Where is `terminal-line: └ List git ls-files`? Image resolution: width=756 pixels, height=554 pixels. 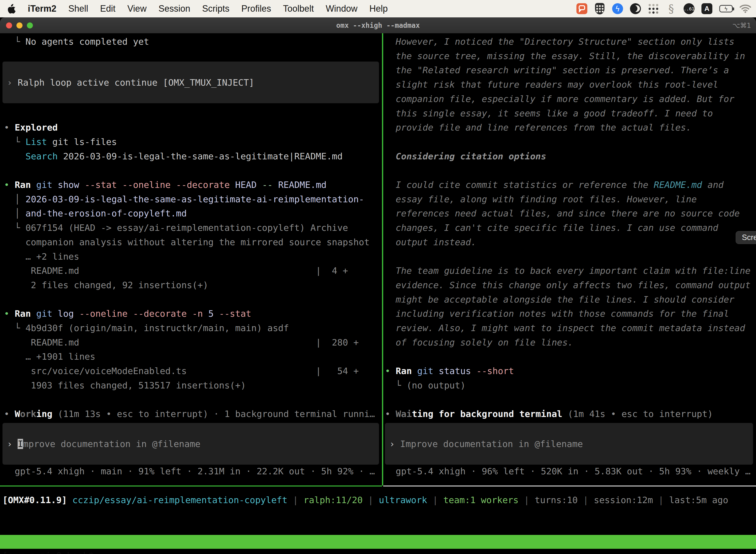 terminal-line: └ List git ls-files is located at coordinates (60, 142).